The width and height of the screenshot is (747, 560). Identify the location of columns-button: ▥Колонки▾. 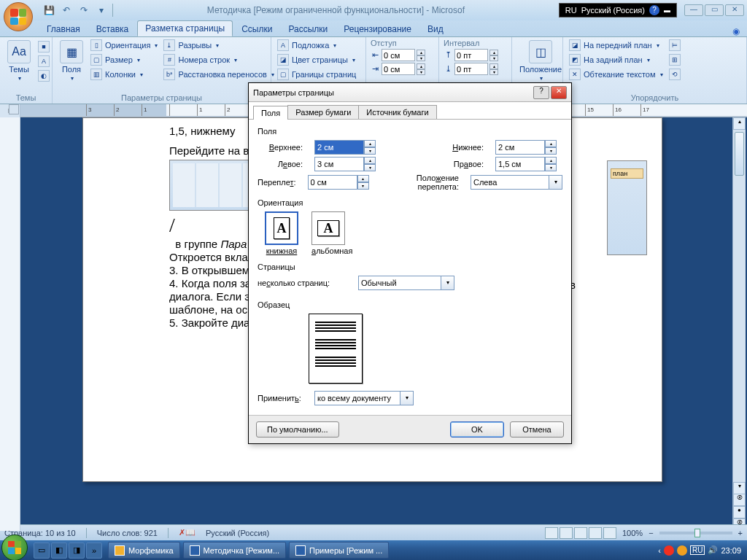
(124, 74).